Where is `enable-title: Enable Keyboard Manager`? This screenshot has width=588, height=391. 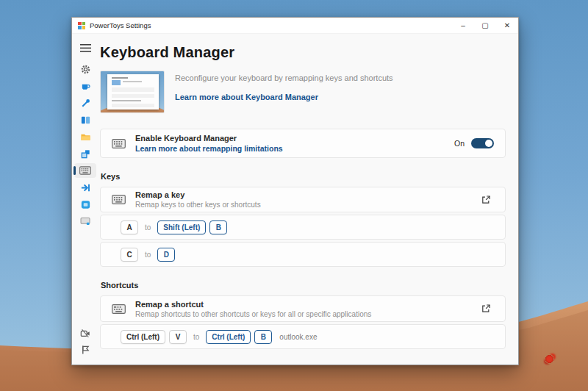 enable-title: Enable Keyboard Manager is located at coordinates (209, 138).